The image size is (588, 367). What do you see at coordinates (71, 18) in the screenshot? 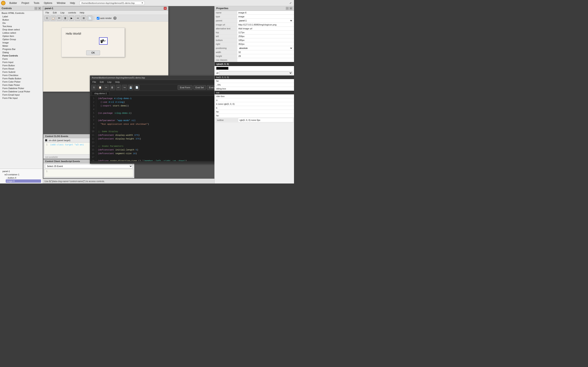
I see `panel1-run-btn: ▶` at bounding box center [71, 18].